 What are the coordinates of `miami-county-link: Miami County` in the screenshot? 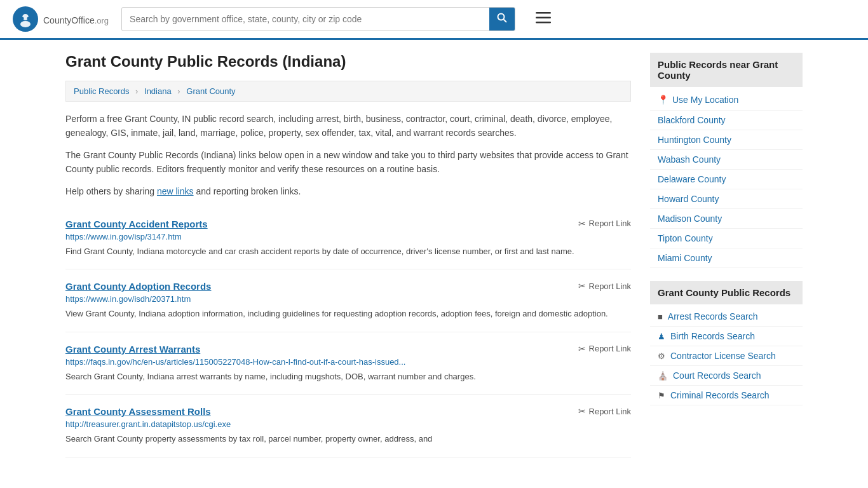 It's located at (685, 258).